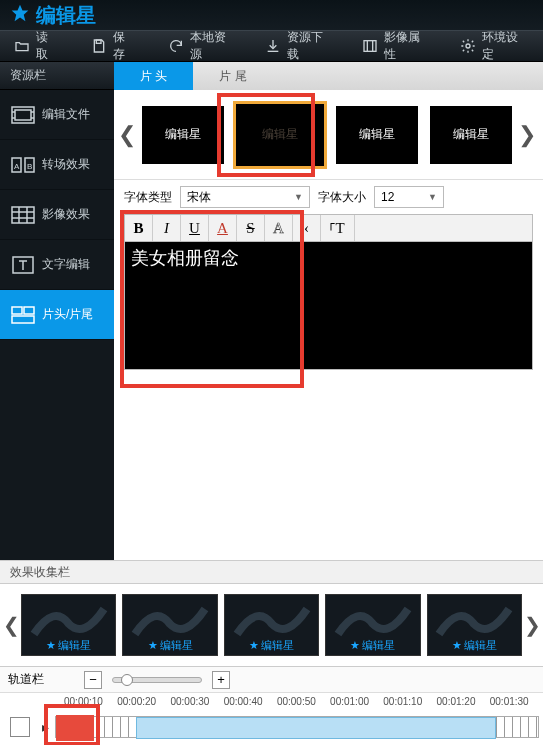 This screenshot has height=745, width=543. Describe the element at coordinates (46, 727) in the screenshot. I see `play-icon: ▸` at that location.